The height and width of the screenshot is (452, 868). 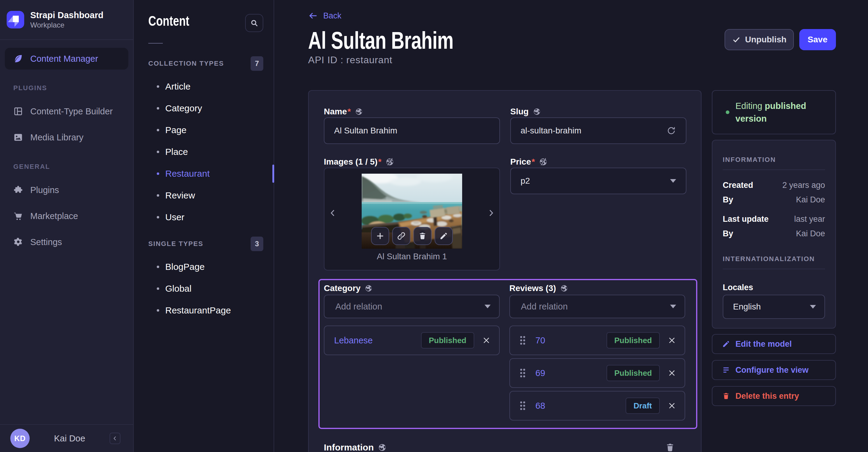 I want to click on reviews-relation-list: 70 Published 69 Published, so click(x=597, y=373).